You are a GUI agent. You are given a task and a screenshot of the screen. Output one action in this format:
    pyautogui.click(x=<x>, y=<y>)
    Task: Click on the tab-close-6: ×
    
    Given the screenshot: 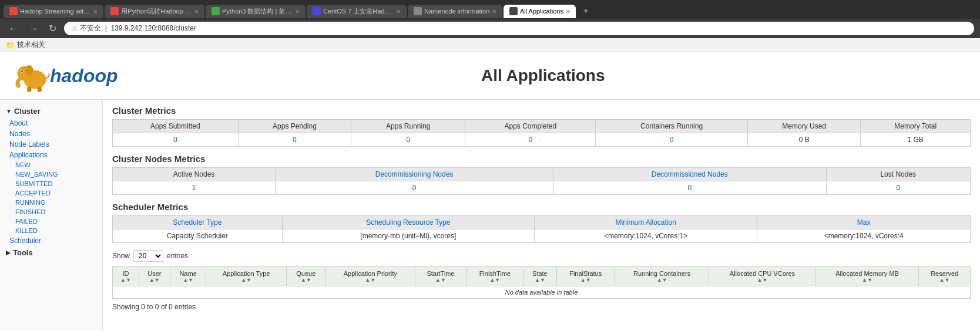 What is the action you would take?
    pyautogui.click(x=568, y=12)
    